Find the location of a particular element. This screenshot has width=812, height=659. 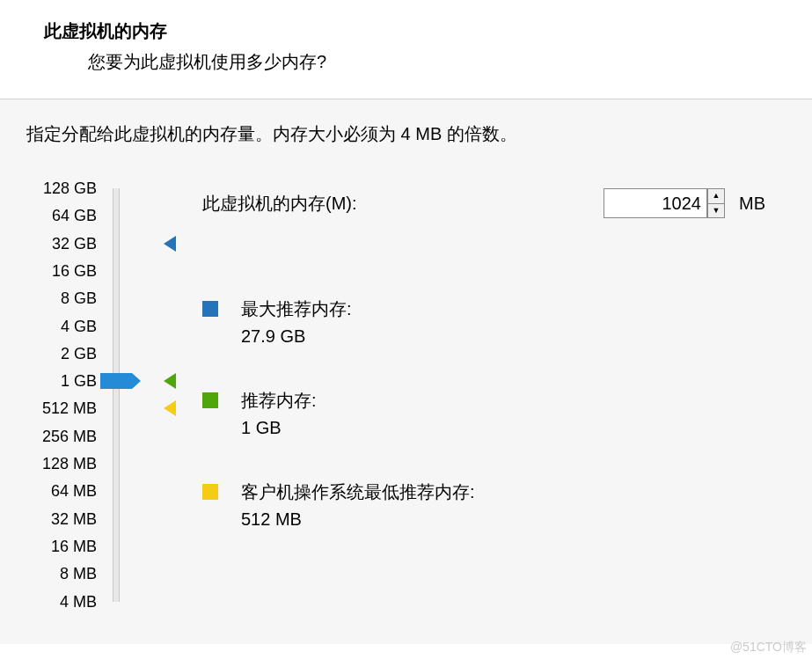

slider-tick: 256 MB is located at coordinates (69, 436).